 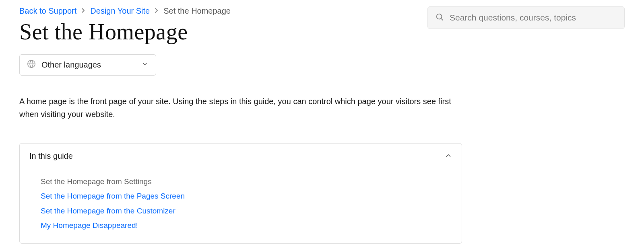 I want to click on globe-icon, so click(x=31, y=65).